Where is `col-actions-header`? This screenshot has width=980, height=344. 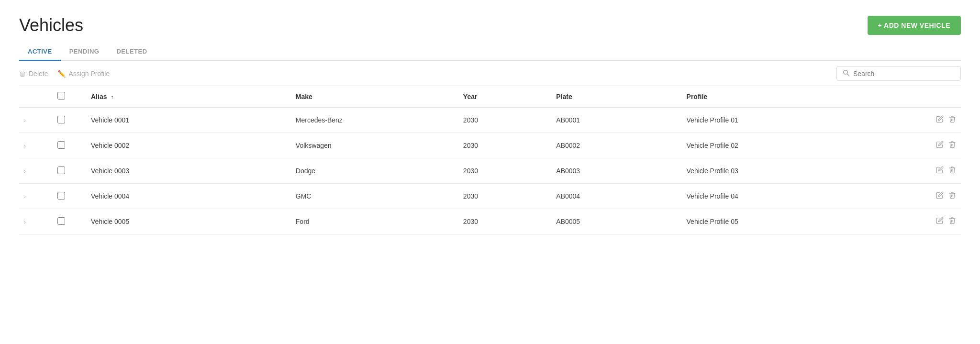
col-actions-header is located at coordinates (924, 97).